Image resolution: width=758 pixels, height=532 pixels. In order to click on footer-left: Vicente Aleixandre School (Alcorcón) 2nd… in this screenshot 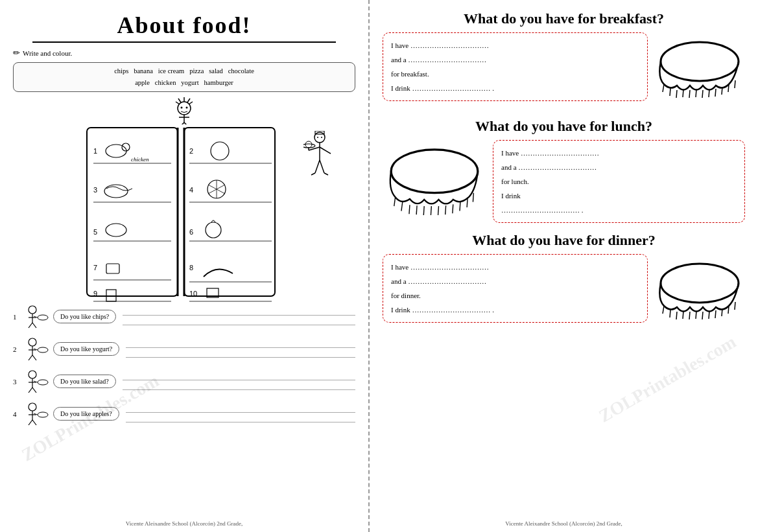, I will do `click(184, 524)`.